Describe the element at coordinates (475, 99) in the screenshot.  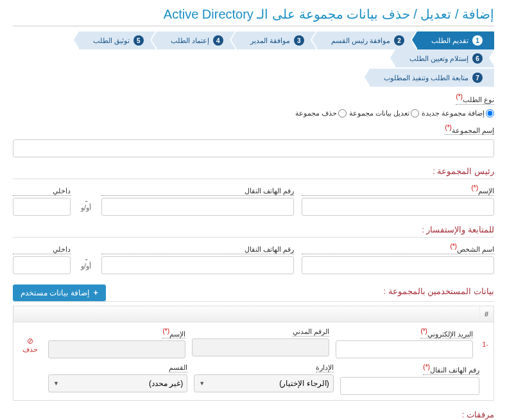
I see `request-type-label: نوع الطلب(*)` at that location.